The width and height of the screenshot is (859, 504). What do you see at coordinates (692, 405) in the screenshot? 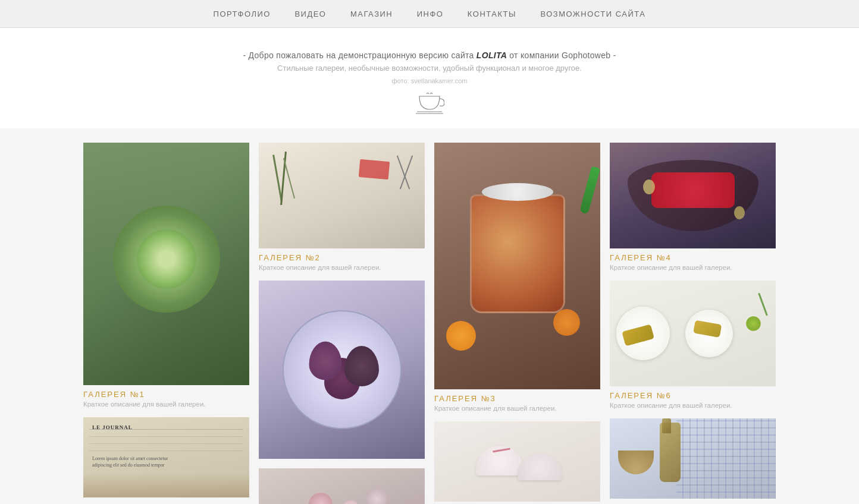
I see `gallery-6-desc: Краткое описание для вашей галереи.` at bounding box center [692, 405].